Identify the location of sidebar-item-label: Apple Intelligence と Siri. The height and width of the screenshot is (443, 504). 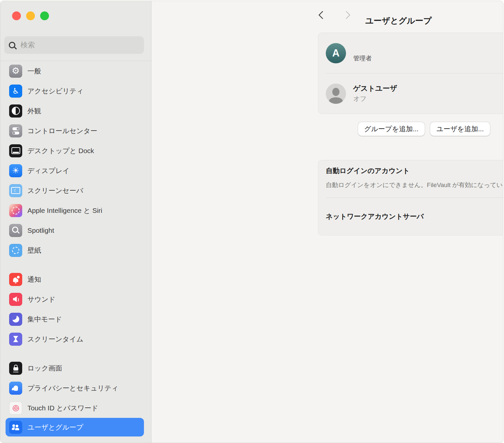
(65, 211).